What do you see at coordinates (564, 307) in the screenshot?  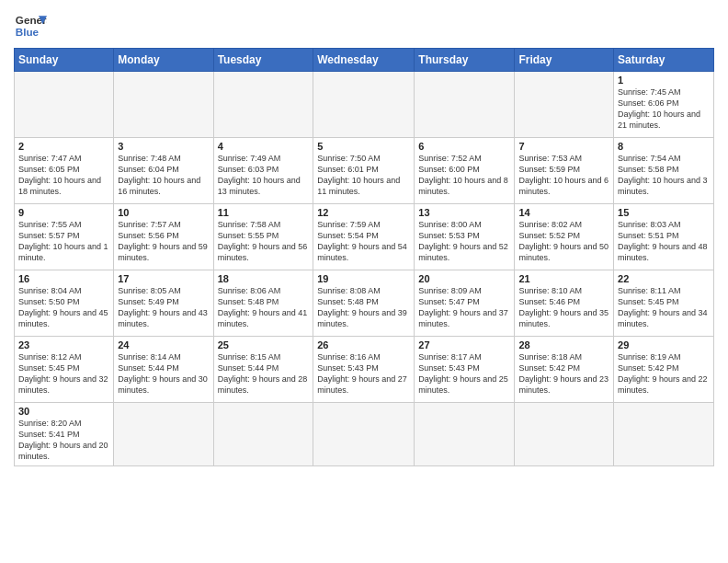 I see `day-info: Sunrise: 8:10 AM Sunset: 5:46 PM Dayligh…` at bounding box center [564, 307].